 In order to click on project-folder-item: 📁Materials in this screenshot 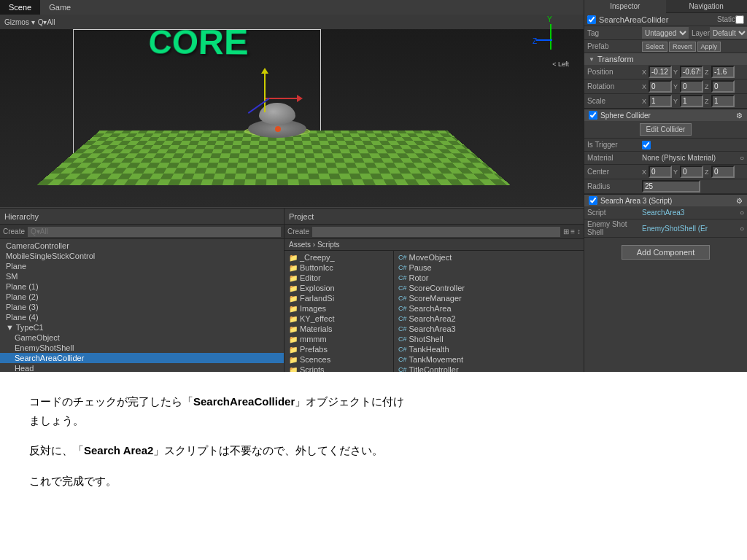, I will do `click(338, 329)`.